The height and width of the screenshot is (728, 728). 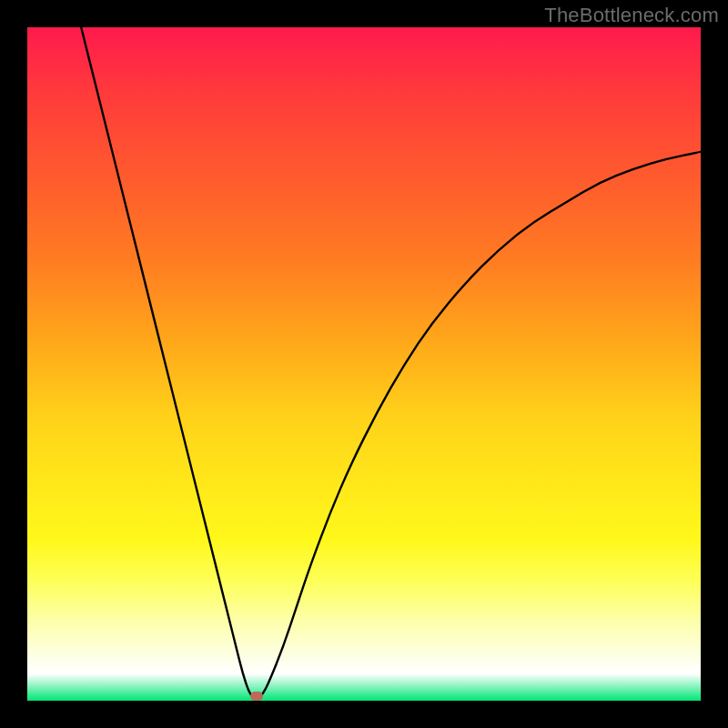 I want to click on optimal-point-marker, so click(x=257, y=696).